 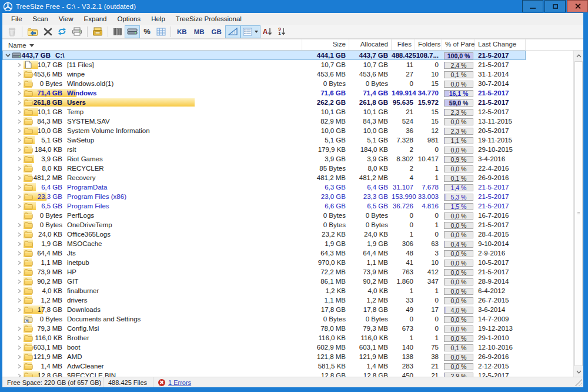 I want to click on tree-row-recycler: 8,0 KBRECYCLER85 Bytes8,0 KB210,0 %22-4-…, so click(x=264, y=168).